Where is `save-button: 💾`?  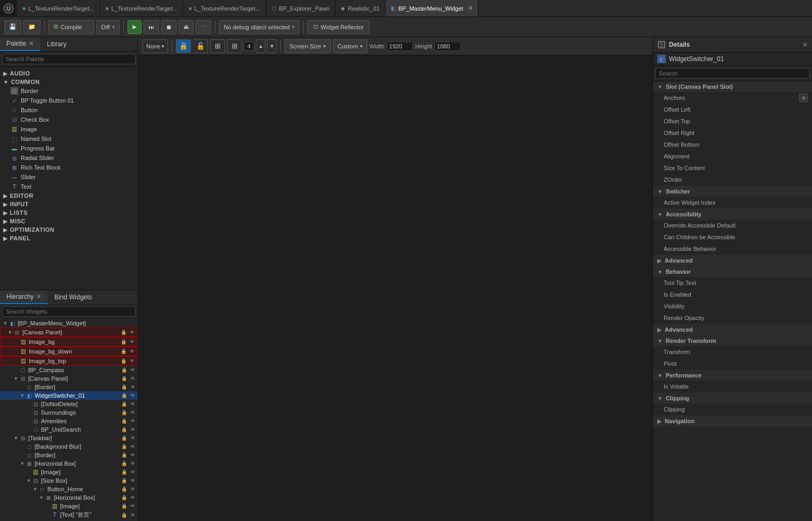
save-button: 💾 is located at coordinates (13, 27).